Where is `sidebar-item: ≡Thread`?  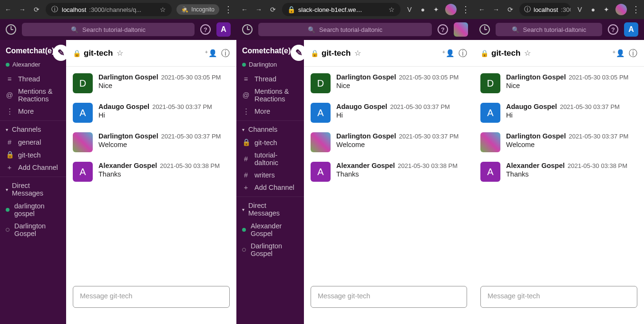
sidebar-item: ≡Thread is located at coordinates (33, 79).